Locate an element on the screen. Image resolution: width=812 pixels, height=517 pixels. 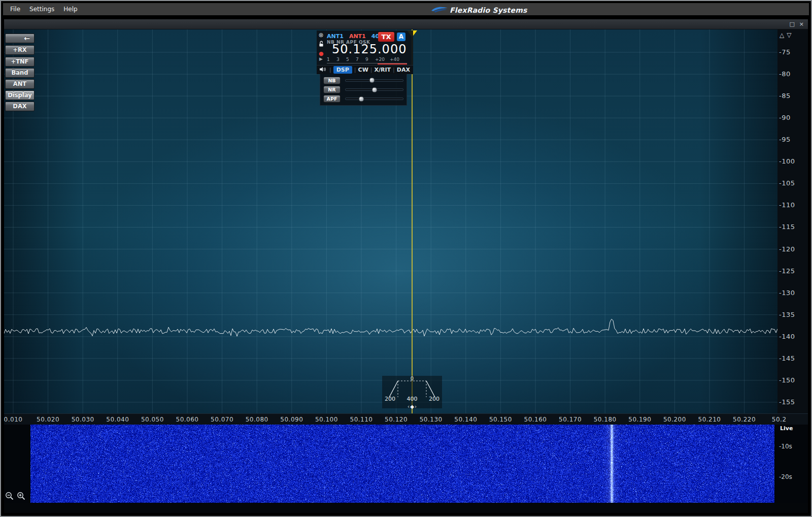
dbm-axis-label: -100 is located at coordinates (787, 161).